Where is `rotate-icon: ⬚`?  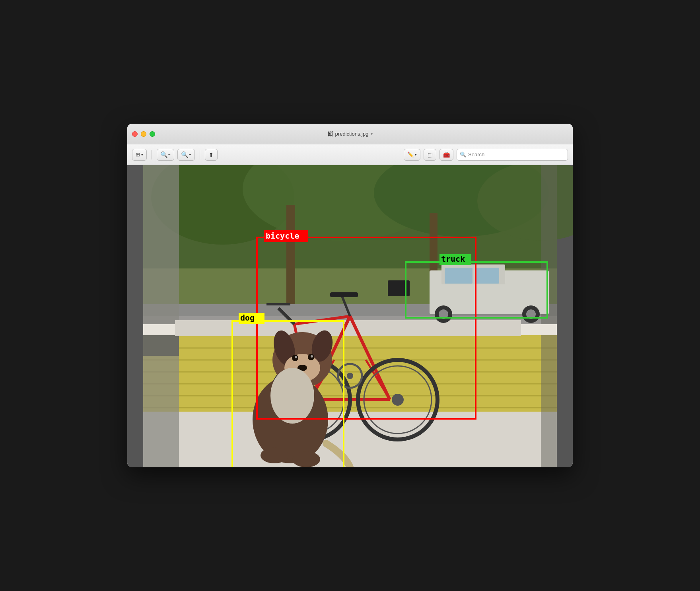 rotate-icon: ⬚ is located at coordinates (430, 155).